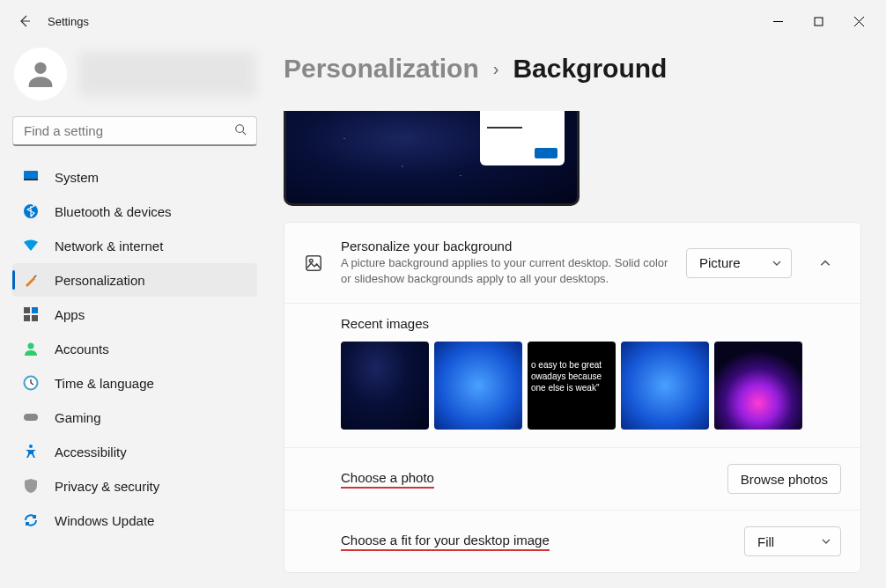 Image resolution: width=886 pixels, height=588 pixels. I want to click on nav-apps: Apps, so click(135, 314).